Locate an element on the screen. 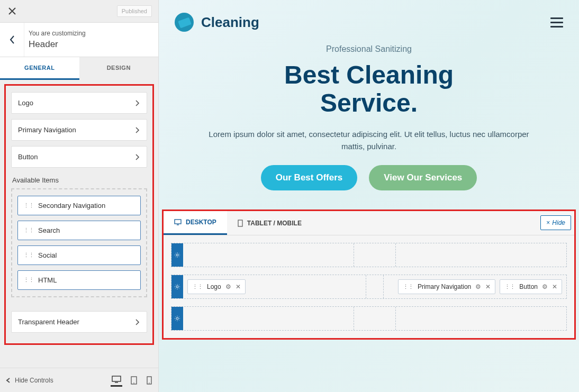 The width and height of the screenshot is (579, 392). item-label: Secondary Navigation is located at coordinates (72, 205).